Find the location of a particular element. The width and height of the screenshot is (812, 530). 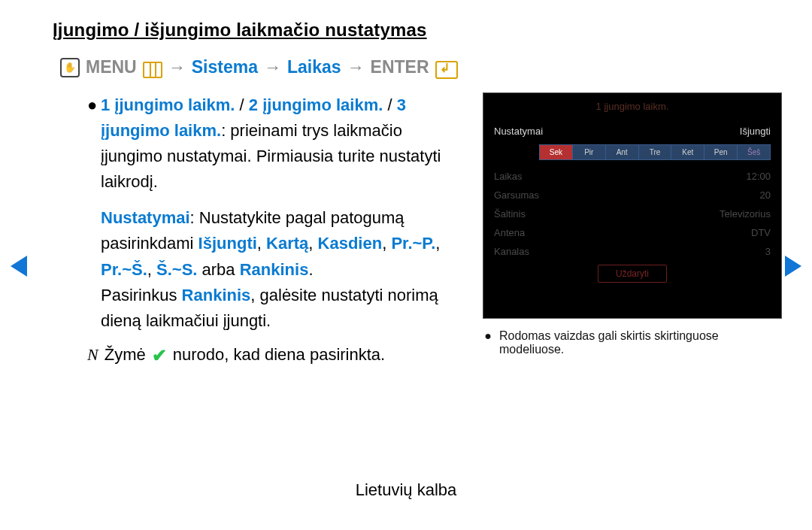

days-selector: Sek Pir Ant Tre Ket Pen Šeš is located at coordinates (655, 152).